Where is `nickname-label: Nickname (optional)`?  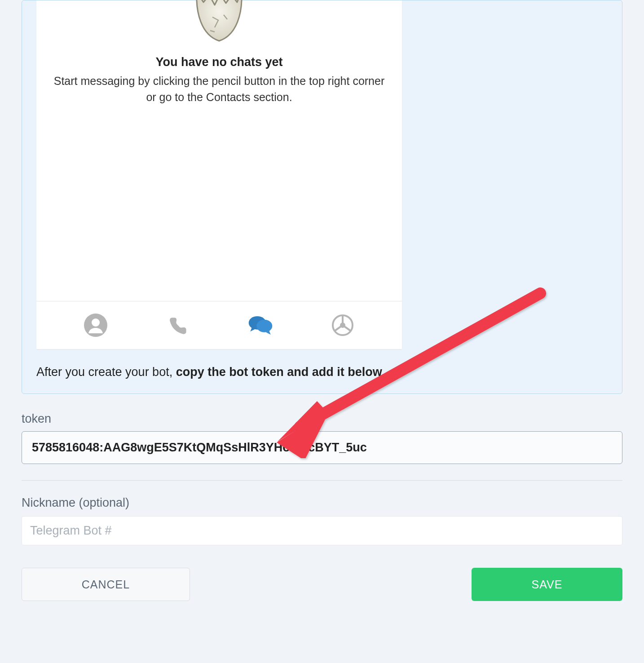 nickname-label: Nickname (optional) is located at coordinates (322, 503).